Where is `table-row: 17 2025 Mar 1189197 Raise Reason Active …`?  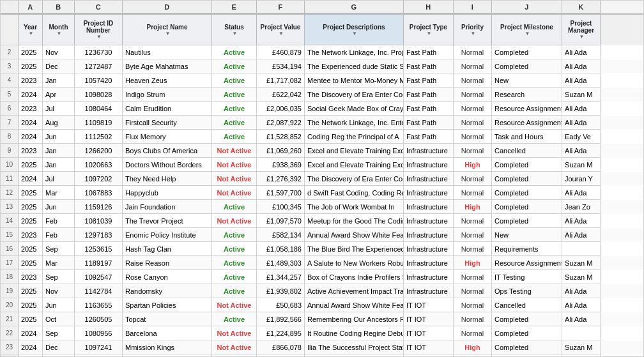
table-row: 17 2025 Mar 1189197 Raise Reason Active … is located at coordinates (322, 263).